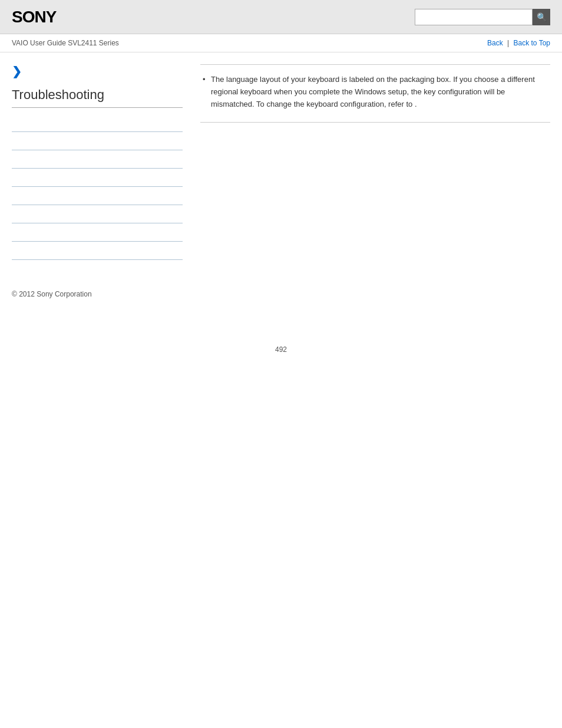 This screenshot has height=728, width=562. What do you see at coordinates (375, 92) in the screenshot?
I see `content-bullet: The language layout of your keyboard is …` at bounding box center [375, 92].